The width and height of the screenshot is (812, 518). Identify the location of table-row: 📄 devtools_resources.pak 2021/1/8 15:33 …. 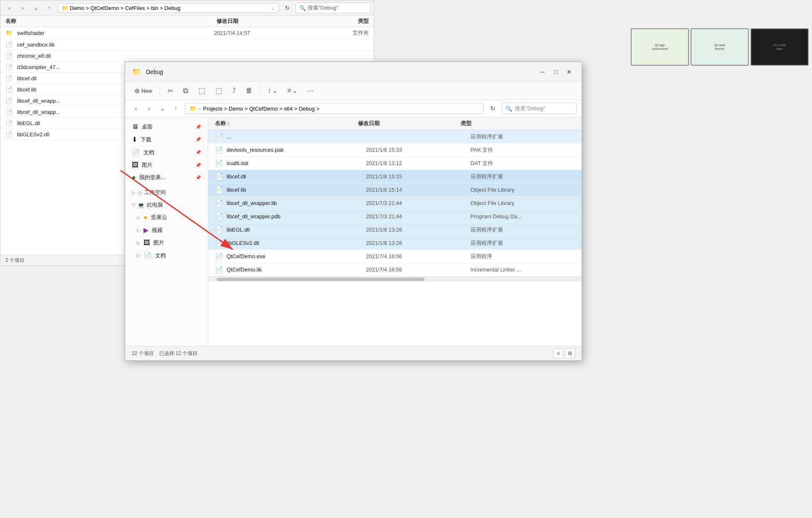
(395, 150).